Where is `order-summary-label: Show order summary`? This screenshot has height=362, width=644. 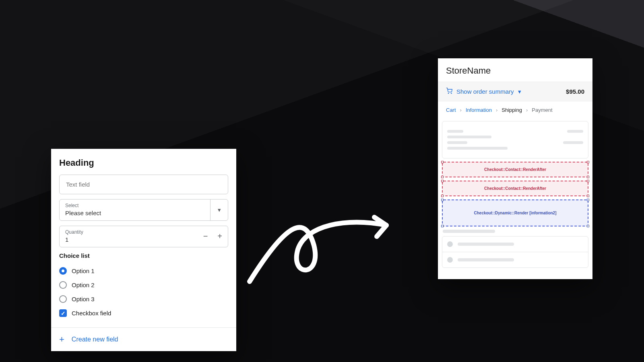 order-summary-label: Show order summary is located at coordinates (485, 92).